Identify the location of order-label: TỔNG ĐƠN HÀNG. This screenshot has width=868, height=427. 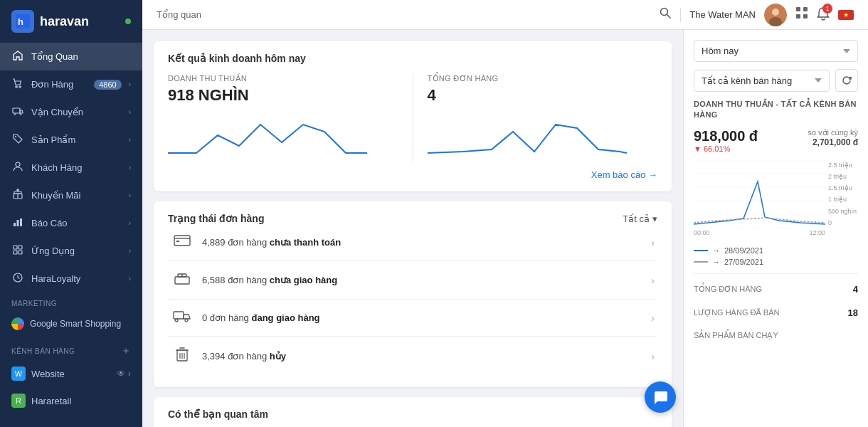
(543, 78).